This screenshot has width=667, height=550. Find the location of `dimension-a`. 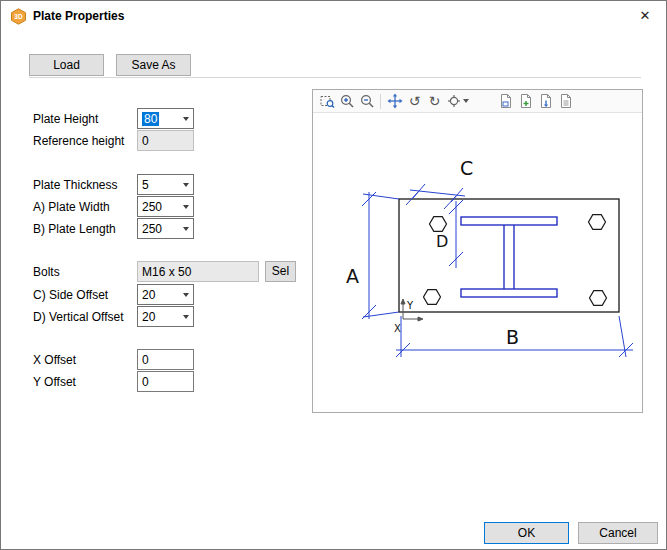

dimension-a is located at coordinates (380, 256).